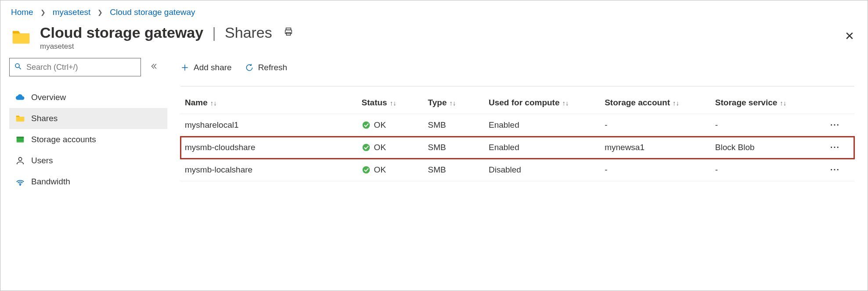  I want to click on close-icon: ✕, so click(850, 36).